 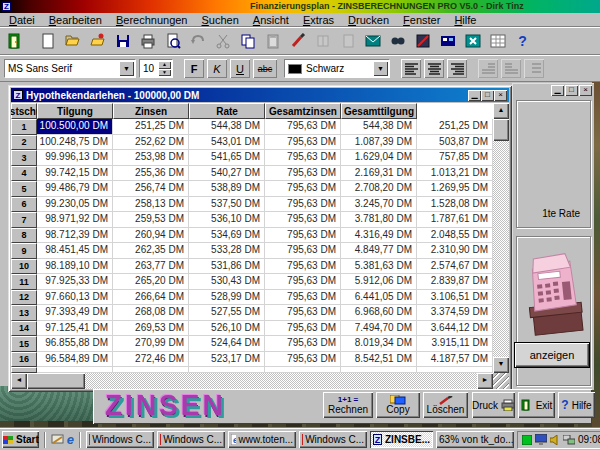 I want to click on bold-button: F, so click(x=194, y=68).